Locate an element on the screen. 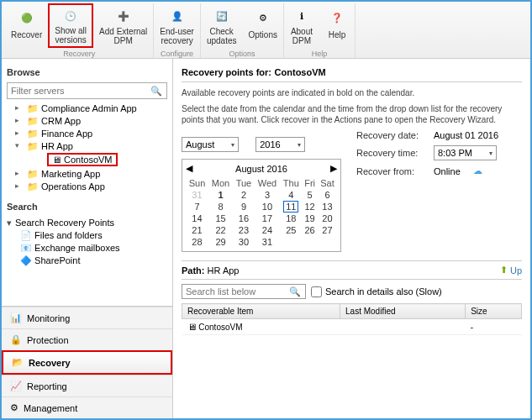  nav-monitoring: 📊Monitoring is located at coordinates (87, 318).